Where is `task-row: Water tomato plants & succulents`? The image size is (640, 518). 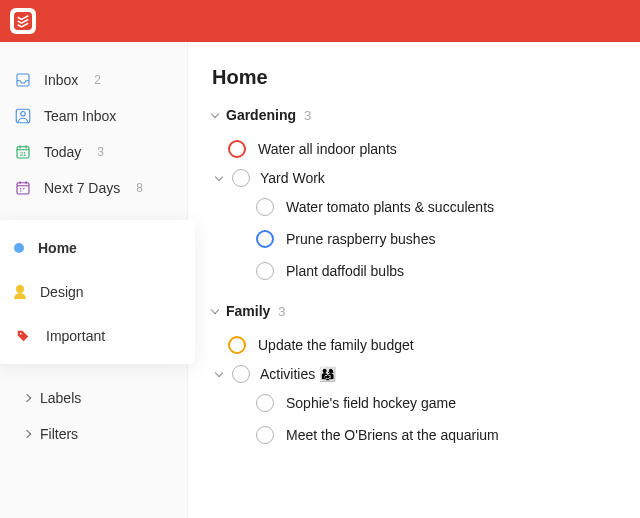 task-row: Water tomato plants & succulents is located at coordinates (416, 207).